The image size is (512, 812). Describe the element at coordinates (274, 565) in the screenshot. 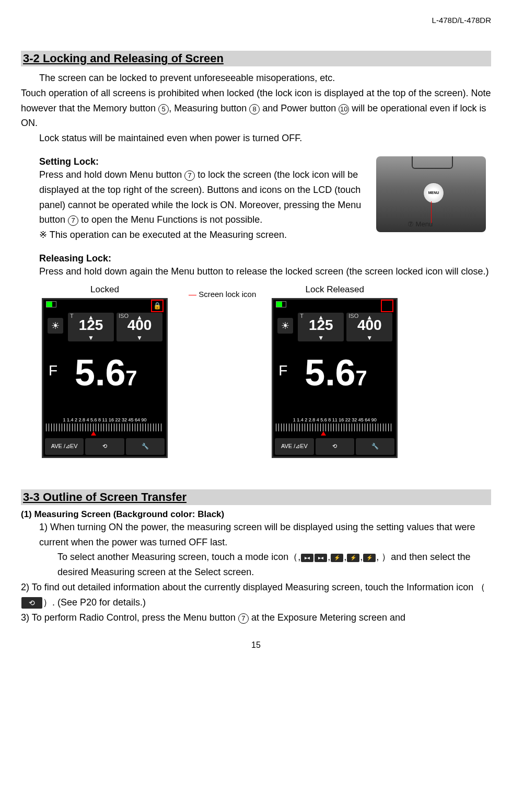

I see `s33-b1sub: To select another Measuring screen, touc…` at that location.